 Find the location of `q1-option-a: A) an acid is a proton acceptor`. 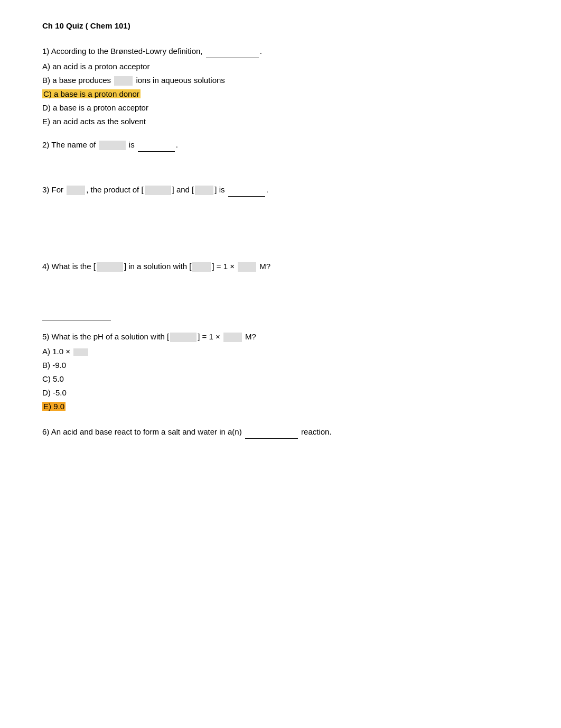

q1-option-a: A) an acid is a proton acceptor is located at coordinates (280, 67).